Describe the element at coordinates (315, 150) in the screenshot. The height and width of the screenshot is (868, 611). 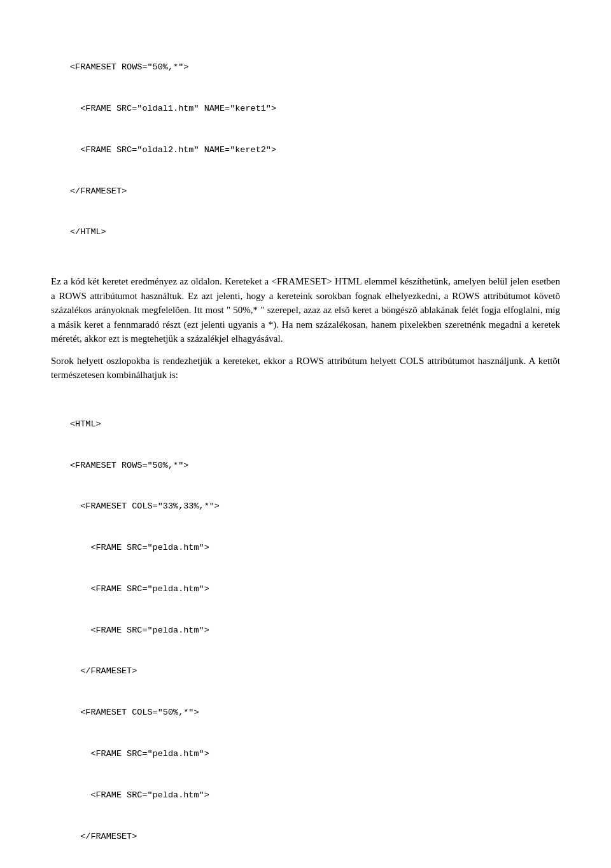
I see `code-line: <FRAME SRC="oldal2.htm" NAME="keret2">` at that location.